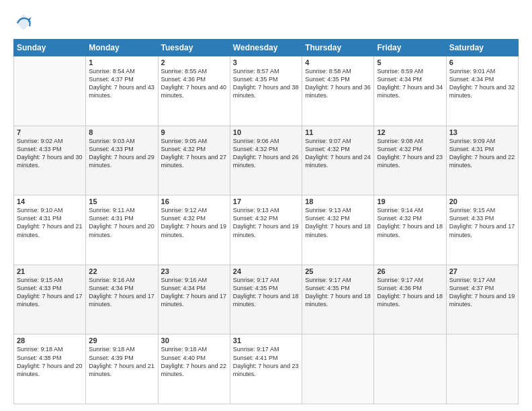 The width and height of the screenshot is (532, 411). Describe the element at coordinates (122, 161) in the screenshot. I see `calendar-cell: 8Sunrise: 9:03 AM Sunset: 4:33 PM Daylig…` at that location.